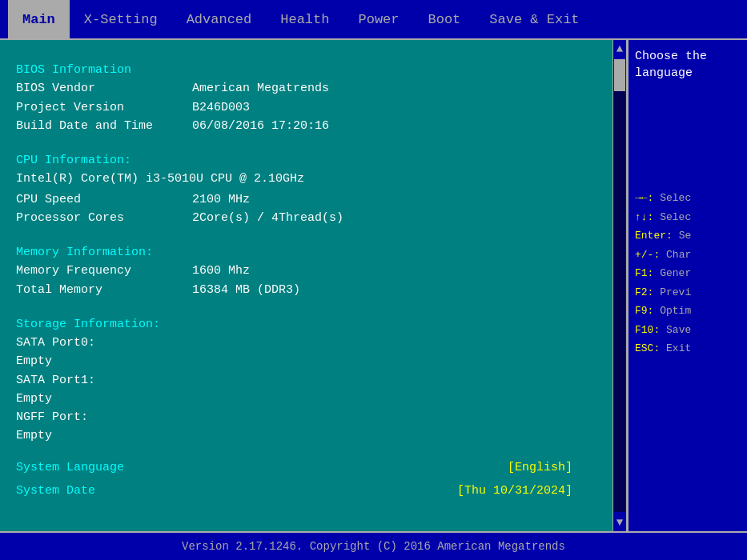  Describe the element at coordinates (383, 290) in the screenshot. I see `memory-total-value: 16384 MB (DDR3)` at that location.